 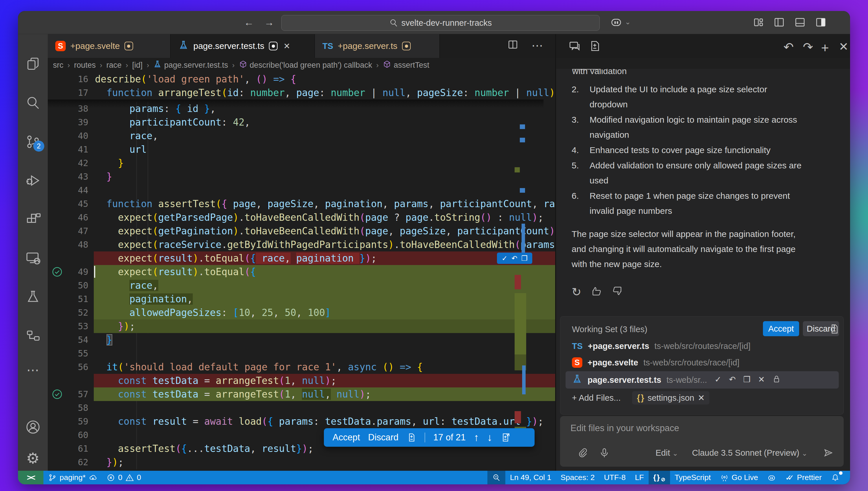 I want to click on forward-icon: →, so click(x=269, y=22).